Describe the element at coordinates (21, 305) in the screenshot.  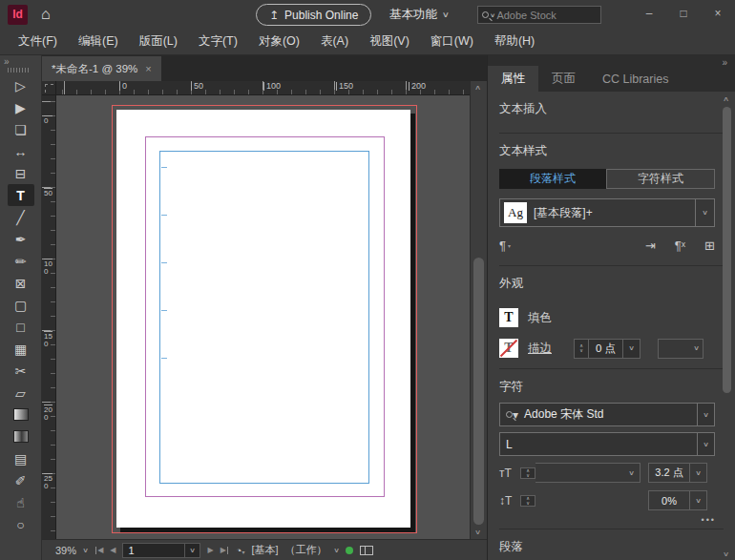
I see `rectangle-tool: ▢` at that location.